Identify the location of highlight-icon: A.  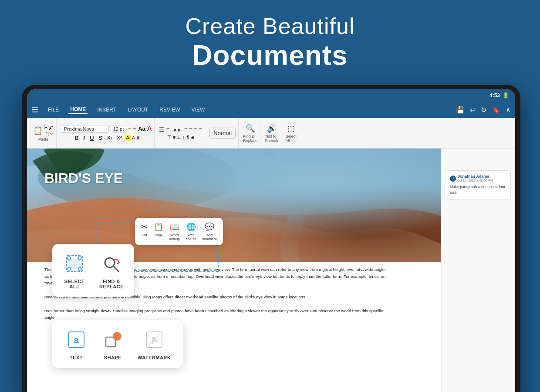
(128, 138).